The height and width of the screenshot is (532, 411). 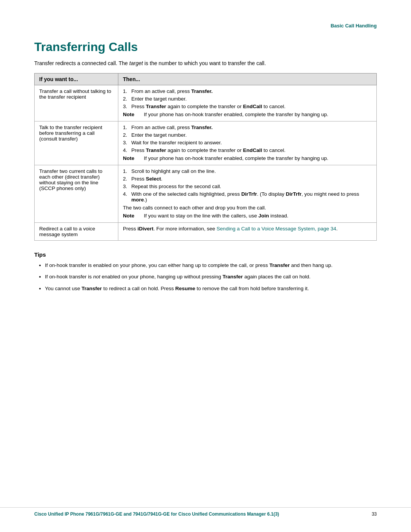 I want to click on footer-left: Cisco Unified IP Phone 7961G/7961G-GE an…, so click(x=157, y=514).